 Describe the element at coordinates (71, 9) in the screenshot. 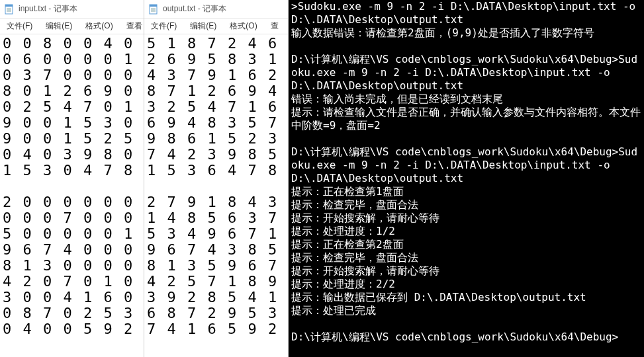

I see `titlebar: input.txt - 记事本` at that location.